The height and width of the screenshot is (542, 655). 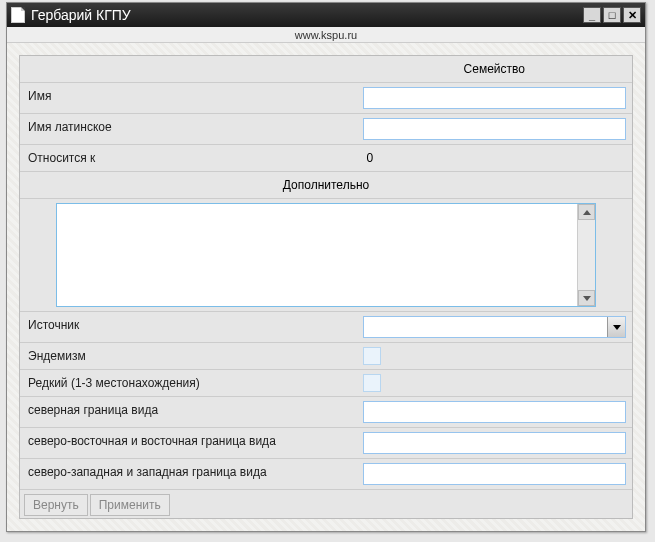 What do you see at coordinates (372, 383) in the screenshot?
I see `rare-checkbox` at bounding box center [372, 383].